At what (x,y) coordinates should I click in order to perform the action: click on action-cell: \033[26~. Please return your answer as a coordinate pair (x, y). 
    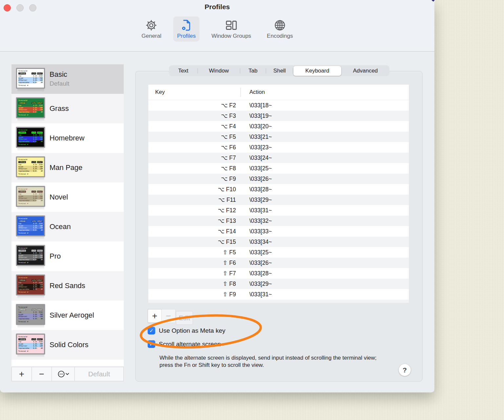
    Looking at the image, I should click on (256, 179).